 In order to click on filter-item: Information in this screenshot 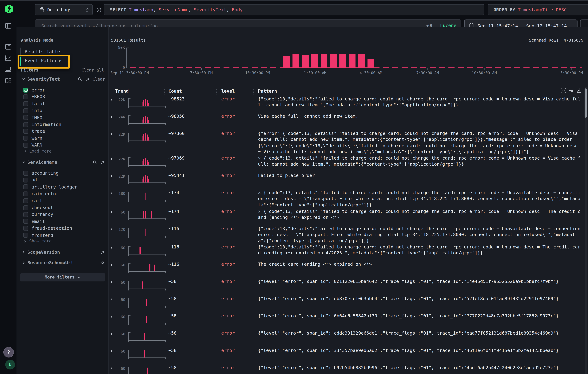, I will do `click(64, 124)`.